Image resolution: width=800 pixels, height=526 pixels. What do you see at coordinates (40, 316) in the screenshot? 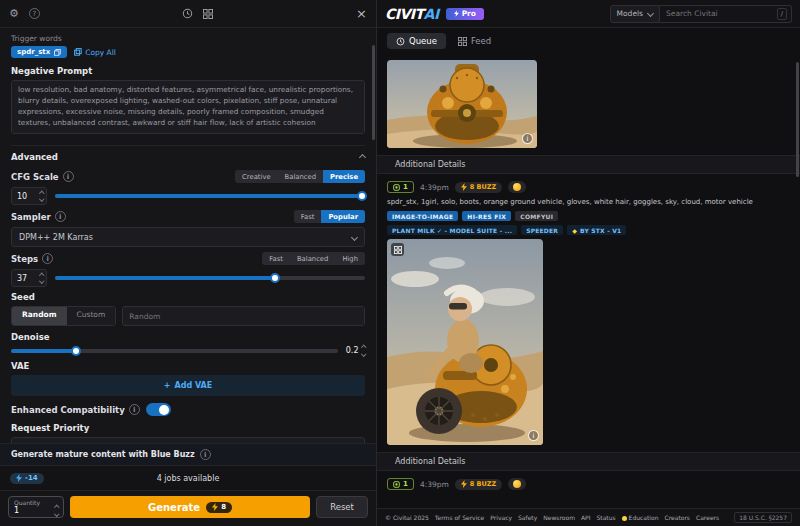
I see `seed-mode-random: Random` at bounding box center [40, 316].